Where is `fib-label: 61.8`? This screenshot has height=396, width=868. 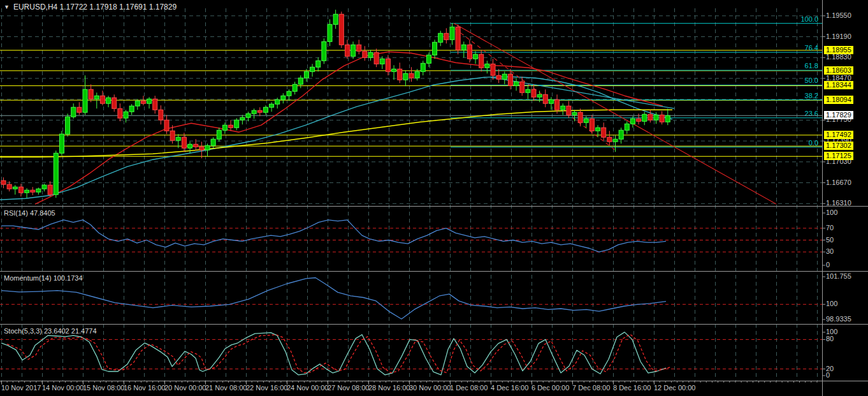
fib-label: 61.8 is located at coordinates (812, 66).